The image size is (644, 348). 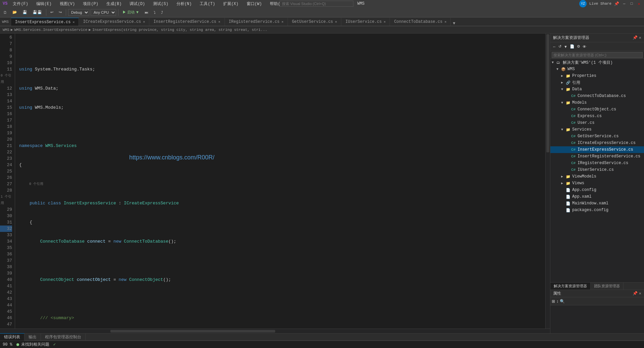 I want to click on se-refresh-btn: ↺, so click(x=560, y=46).